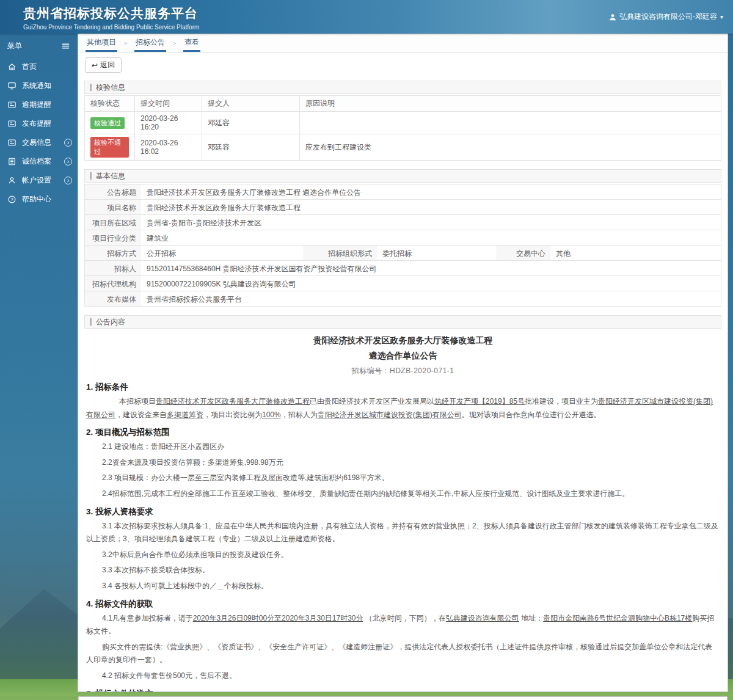 Image resolution: width=733 pixels, height=700 pixels. What do you see at coordinates (103, 65) in the screenshot?
I see `back-button: ↩ 返回` at bounding box center [103, 65].